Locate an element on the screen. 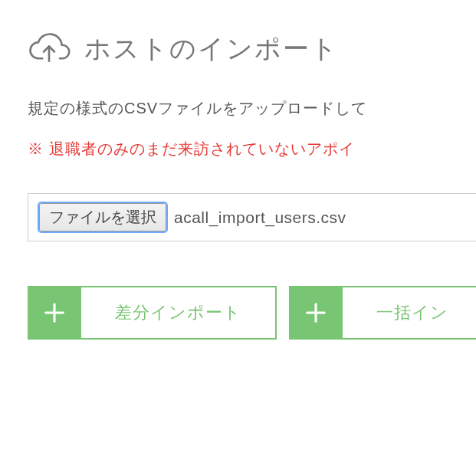 The height and width of the screenshot is (476, 476). bulk-import-button: 一括イン is located at coordinates (382, 313).